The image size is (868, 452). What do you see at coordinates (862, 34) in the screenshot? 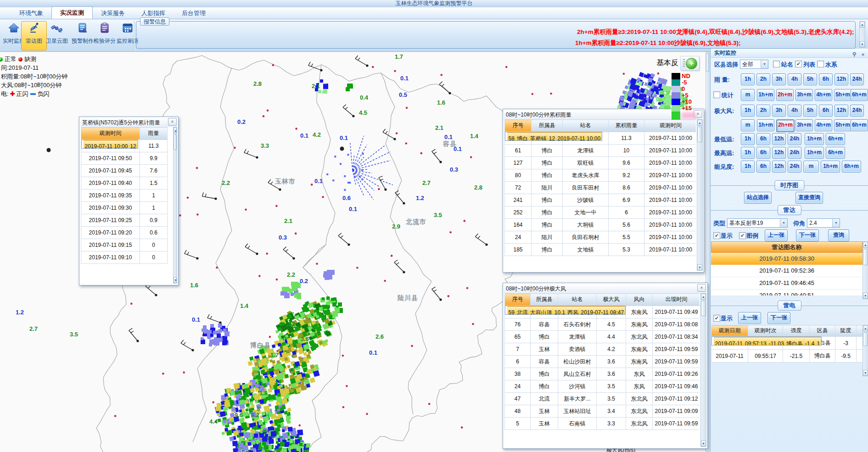
I see `alert-scrollbar: ▲ ▼` at bounding box center [862, 34].